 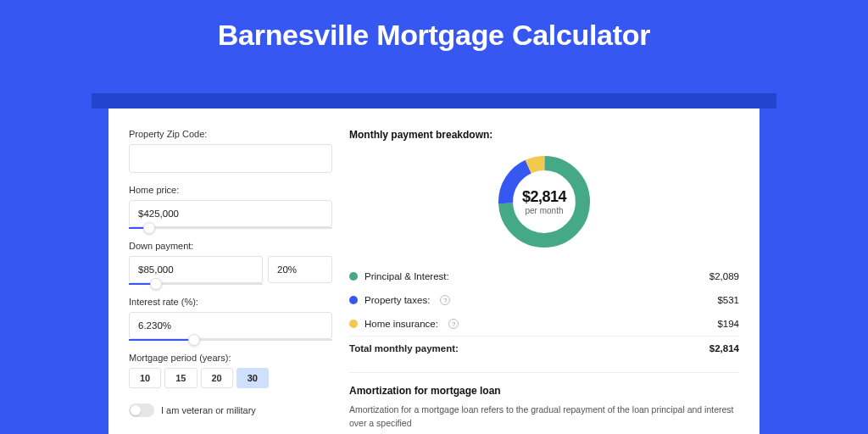 What do you see at coordinates (544, 210) in the screenshot?
I see `donut-sub: per month` at bounding box center [544, 210].